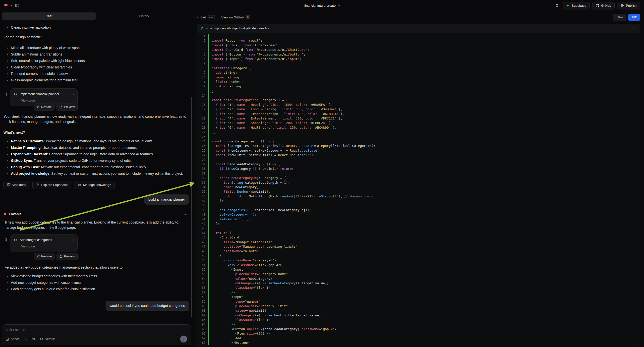 The height and width of the screenshot is (347, 644). Describe the element at coordinates (203, 91) in the screenshot. I see `line-number: 13` at that location.